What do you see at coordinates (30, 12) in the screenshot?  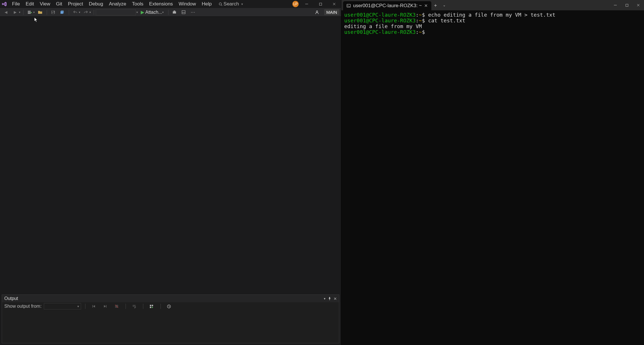 I see `new-item-button` at bounding box center [30, 12].